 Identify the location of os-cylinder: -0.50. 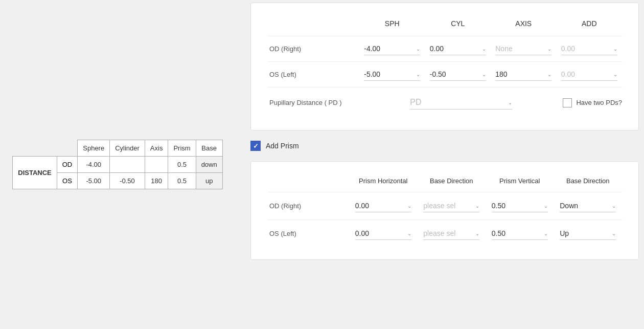
(128, 181).